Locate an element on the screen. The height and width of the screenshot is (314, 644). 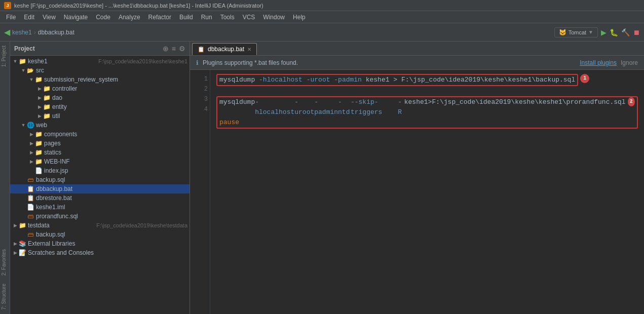
label-extlib: External Libraries is located at coordinates (107, 244).